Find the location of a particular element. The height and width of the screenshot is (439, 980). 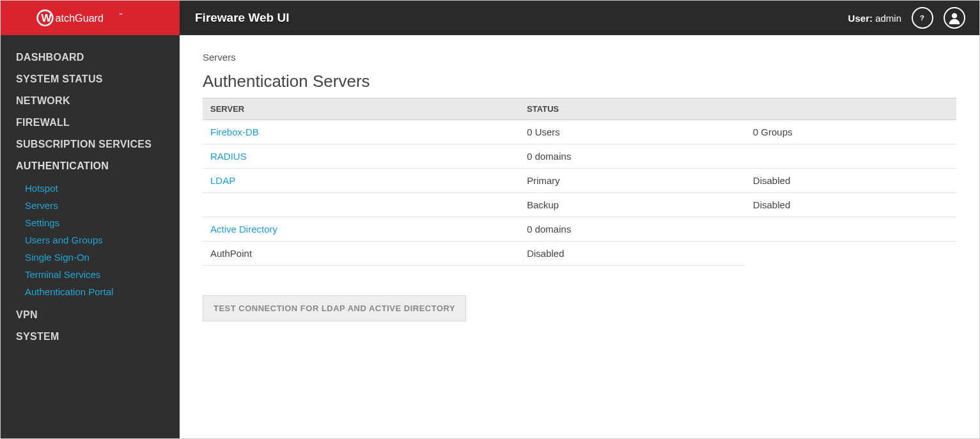

user-icon is located at coordinates (954, 18).